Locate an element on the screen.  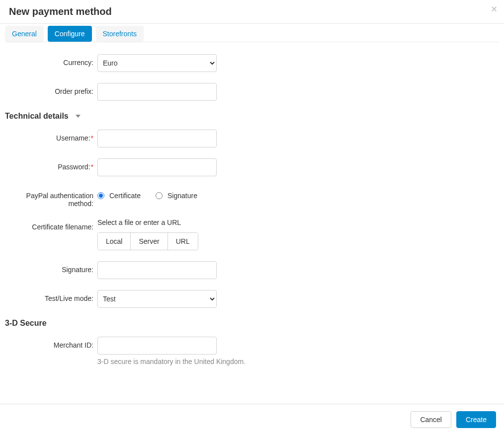
three-d-secure-hint: 3-D secure is mandatory in the United Ki… is located at coordinates (171, 362).